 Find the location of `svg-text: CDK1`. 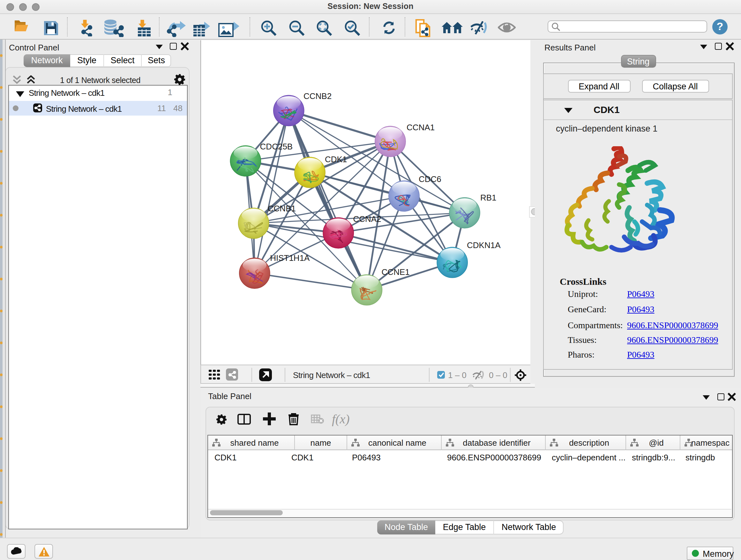

svg-text: CDK1 is located at coordinates (336, 160).